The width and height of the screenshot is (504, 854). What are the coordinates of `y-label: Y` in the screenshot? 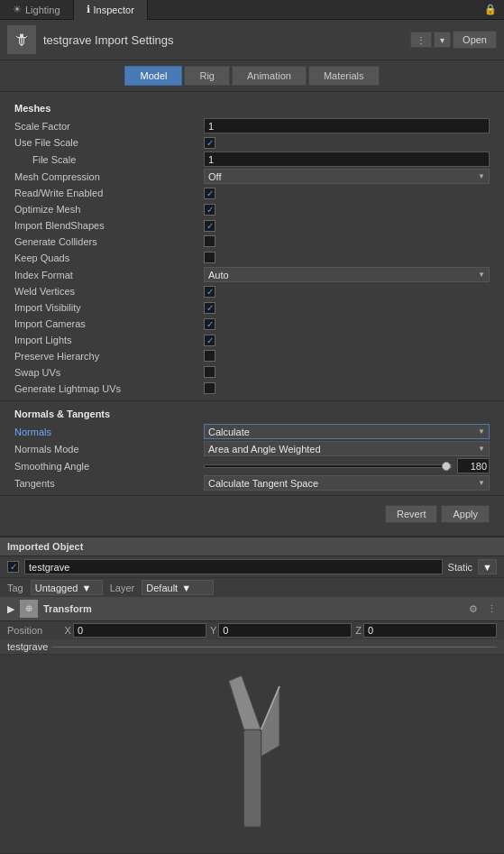 It's located at (213, 630).